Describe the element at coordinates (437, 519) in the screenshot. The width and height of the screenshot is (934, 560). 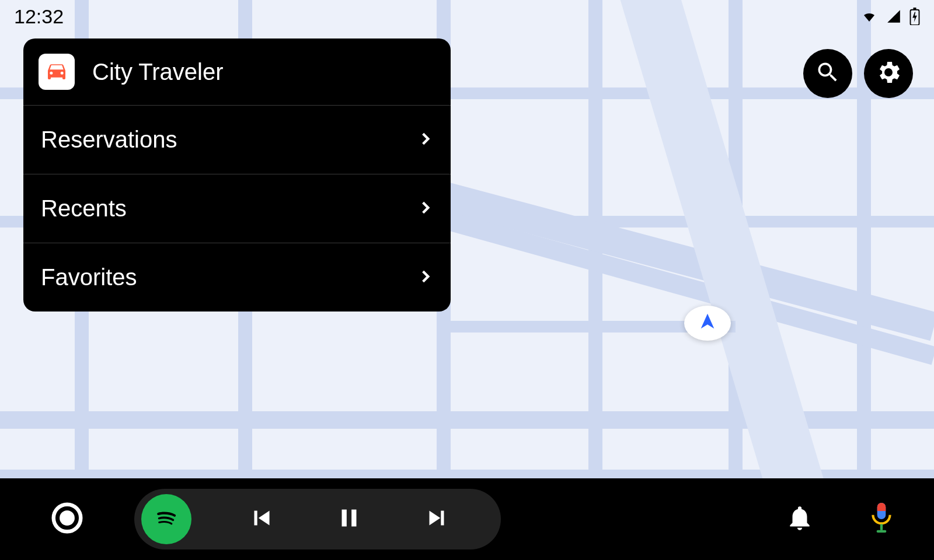
I see `next-track-button` at that location.